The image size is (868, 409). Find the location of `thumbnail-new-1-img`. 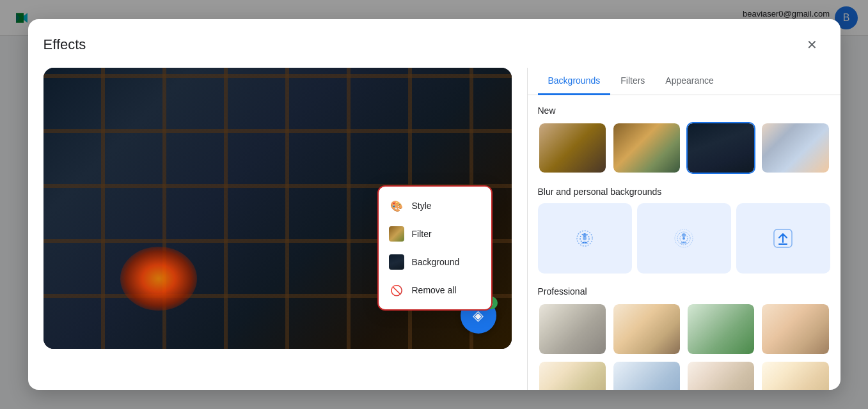

thumbnail-new-1-img is located at coordinates (572, 148).